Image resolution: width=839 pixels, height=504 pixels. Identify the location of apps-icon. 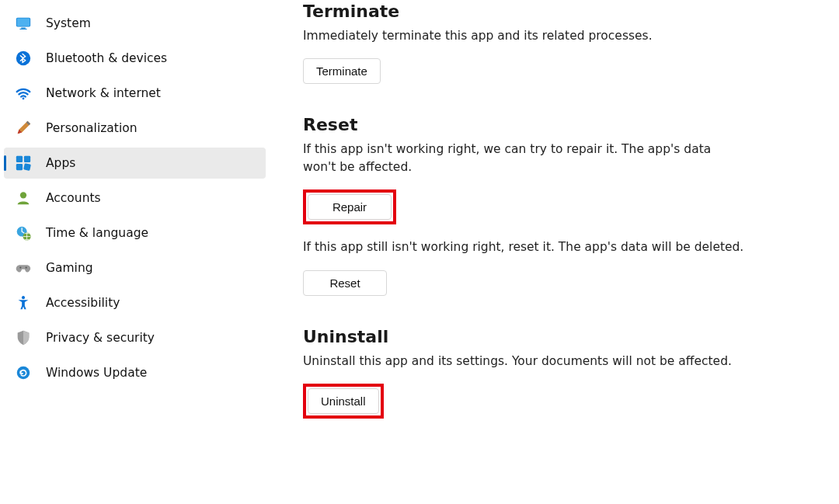
(23, 163).